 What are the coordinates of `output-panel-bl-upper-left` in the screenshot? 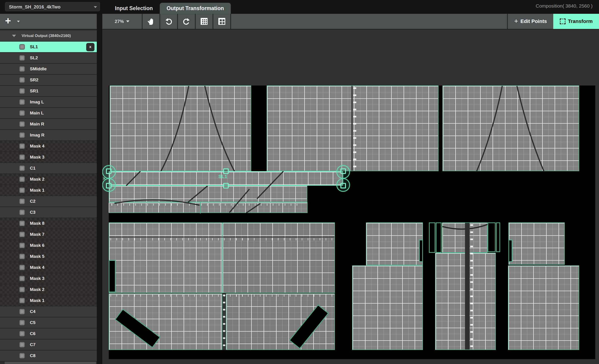 It's located at (165, 258).